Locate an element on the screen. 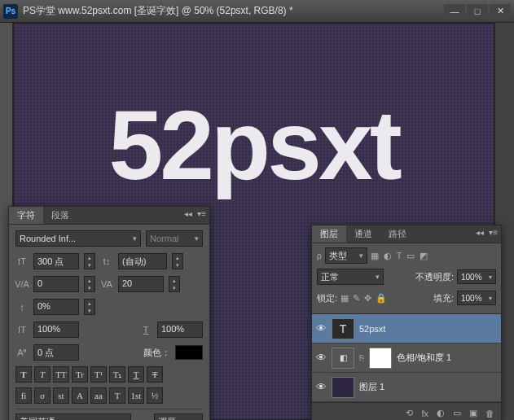  link-layers-icon: ⟲ is located at coordinates (409, 413).